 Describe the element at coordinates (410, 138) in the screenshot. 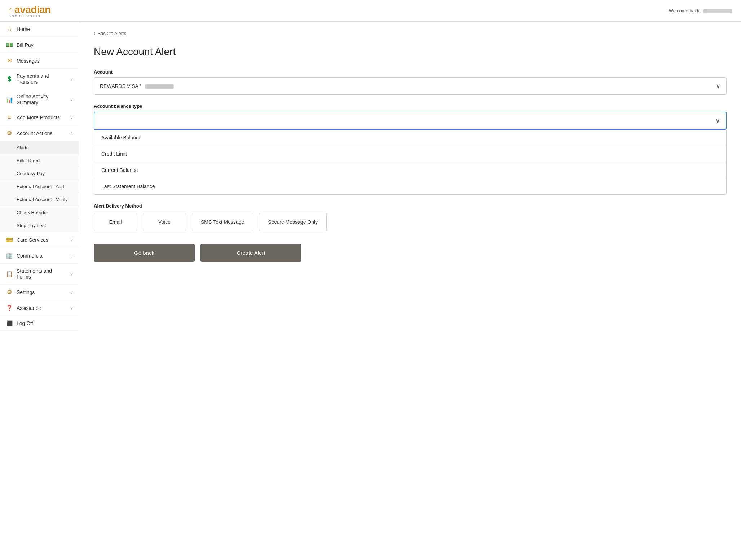

I see `option-available-balance: Available Balance` at that location.